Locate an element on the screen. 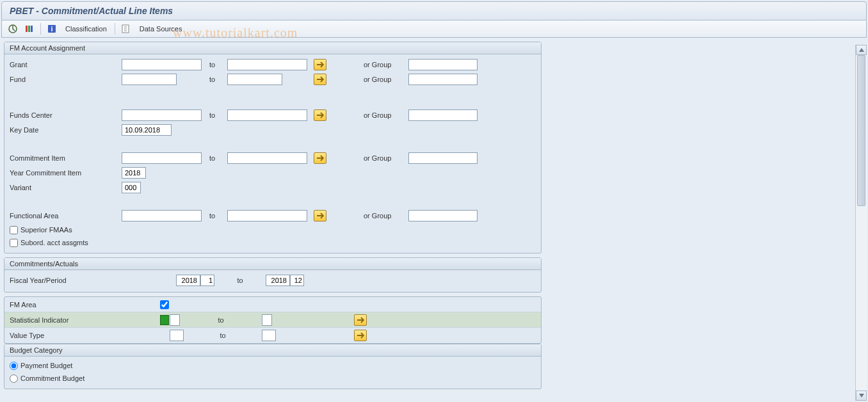 Image resolution: width=868 pixels, height=402 pixels. scroll-track is located at coordinates (862, 223).